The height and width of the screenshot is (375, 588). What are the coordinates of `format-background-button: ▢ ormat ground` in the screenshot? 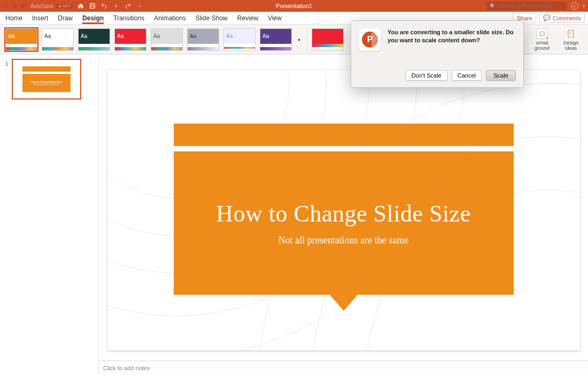 It's located at (542, 40).